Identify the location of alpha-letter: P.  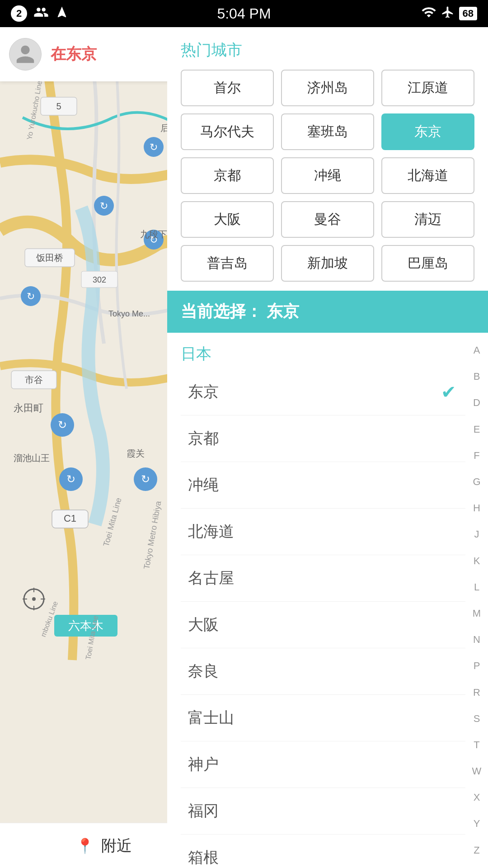
(477, 666).